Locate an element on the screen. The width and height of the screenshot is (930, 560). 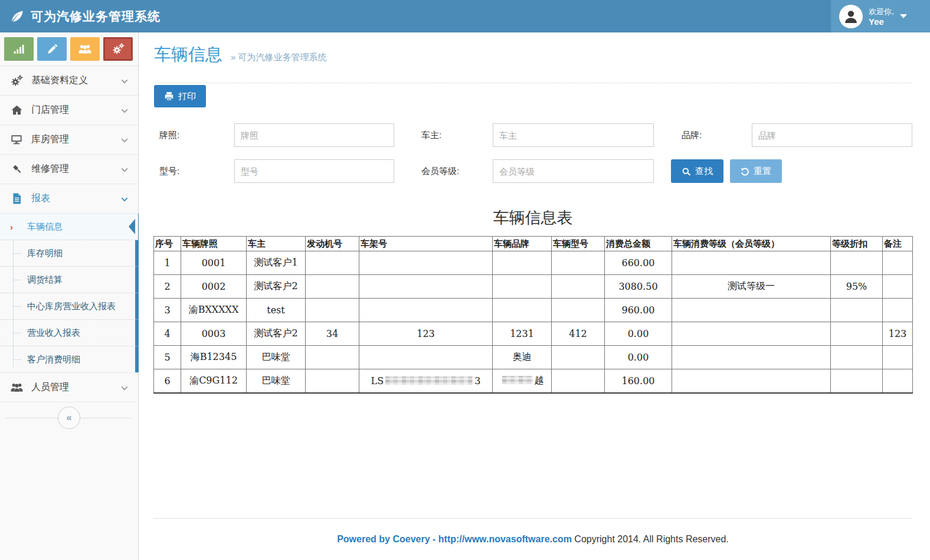
brand: 可为汽修业务管理系统 is located at coordinates (85, 17).